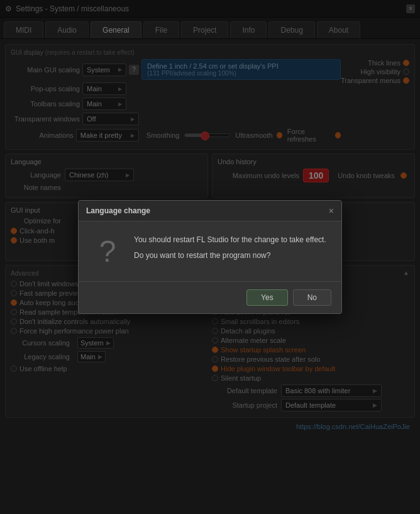 The height and width of the screenshot is (514, 420). I want to click on dialog-footer: Yes No, so click(210, 297).